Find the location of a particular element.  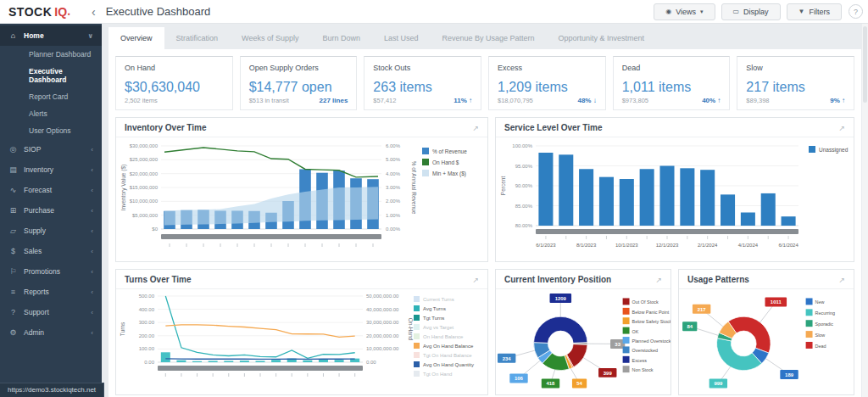

kpi-card-slow: Slow217 items$89,3989% ↑ is located at coordinates (795, 83).